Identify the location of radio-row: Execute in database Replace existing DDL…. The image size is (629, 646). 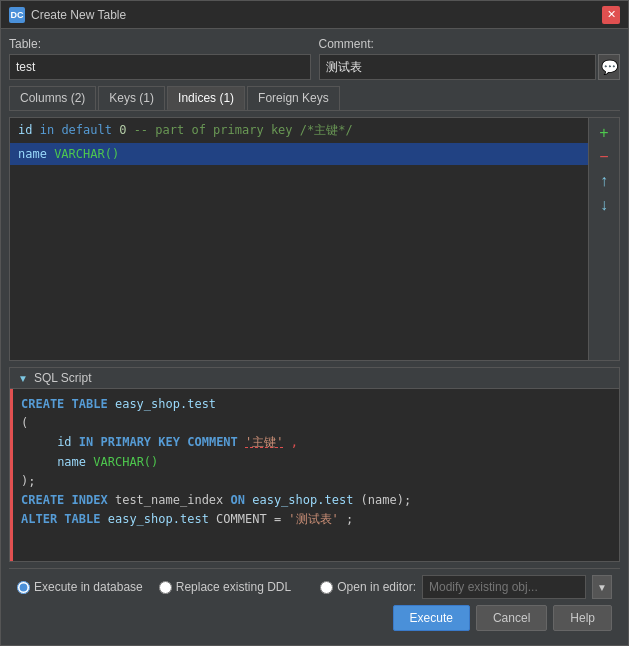
(314, 587).